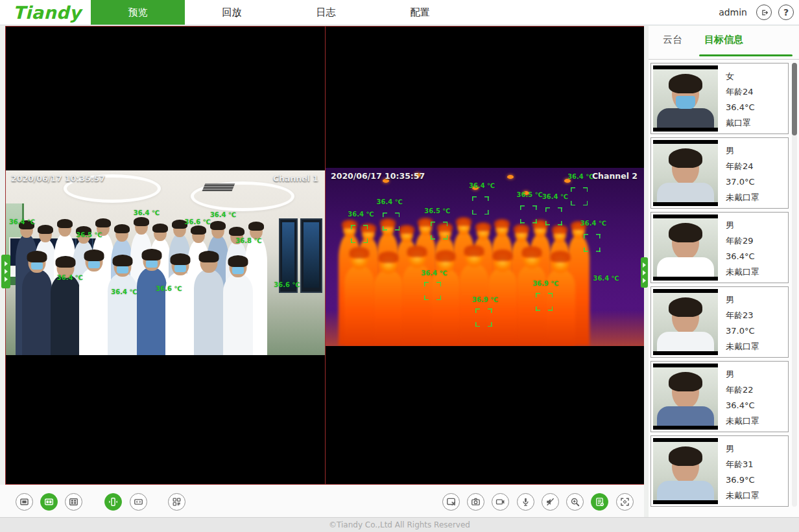 The height and width of the screenshot is (532, 799). What do you see at coordinates (720, 173) in the screenshot?
I see `target-card: 男 年龄24 37.0°C 未戴口罩` at bounding box center [720, 173].